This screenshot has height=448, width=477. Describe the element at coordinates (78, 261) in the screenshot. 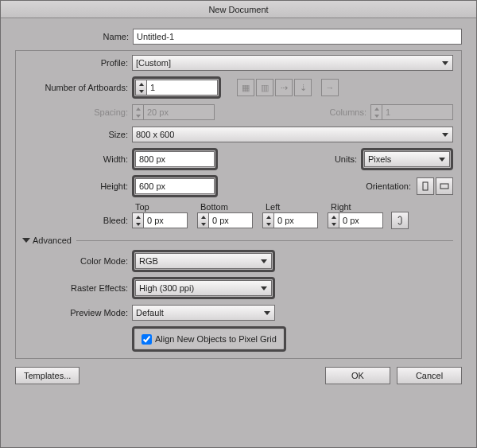

I see `color-mode-label: Color Mode:` at that location.